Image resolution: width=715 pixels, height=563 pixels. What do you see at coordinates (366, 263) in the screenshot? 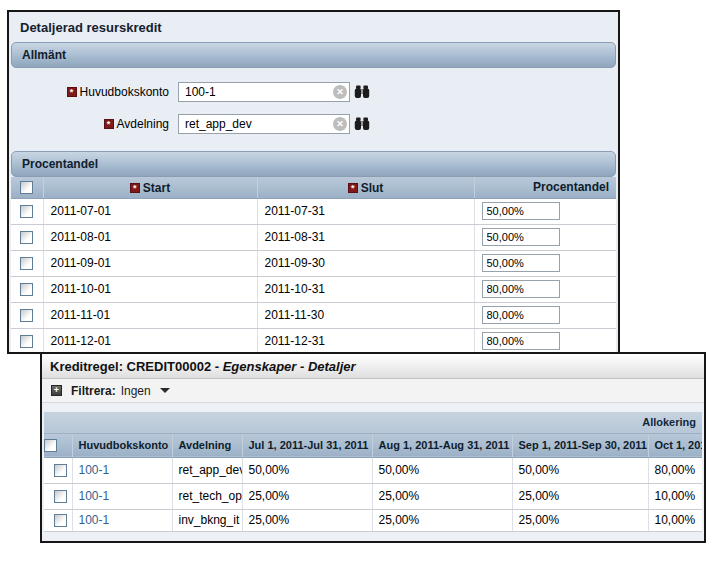
I see `end-date-cell: 2011-09-30` at bounding box center [366, 263].